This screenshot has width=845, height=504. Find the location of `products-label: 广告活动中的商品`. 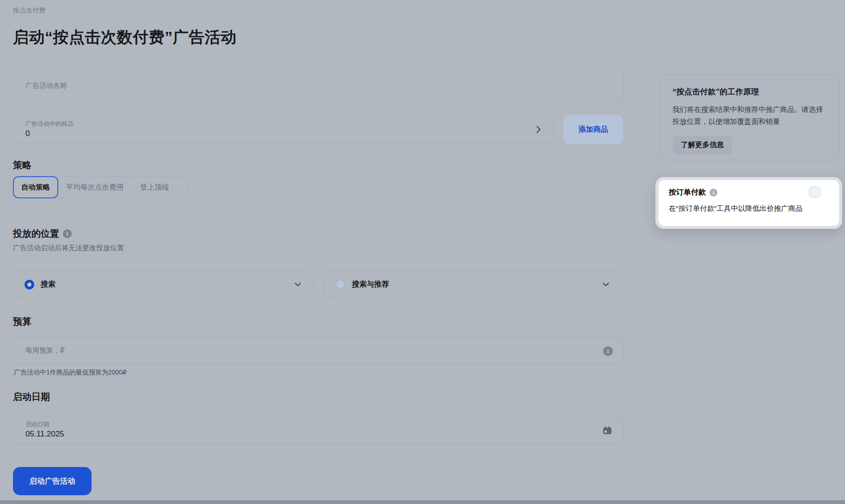

products-label: 广告活动中的商品 is located at coordinates (284, 124).